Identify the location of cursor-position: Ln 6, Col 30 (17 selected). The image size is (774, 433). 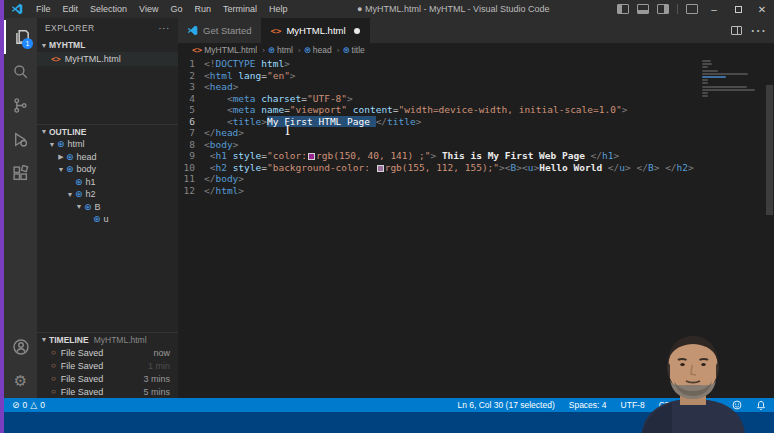
(506, 405).